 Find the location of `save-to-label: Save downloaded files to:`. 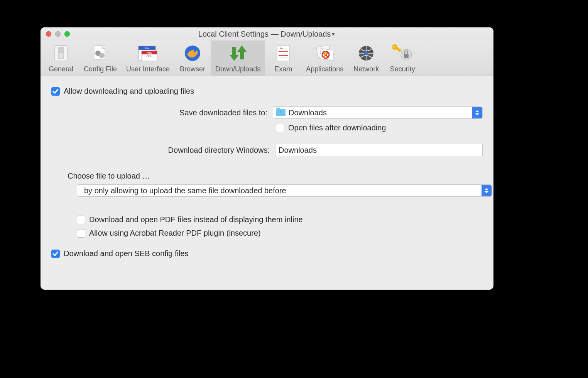

save-to-label: Save downloaded files to: is located at coordinates (162, 113).